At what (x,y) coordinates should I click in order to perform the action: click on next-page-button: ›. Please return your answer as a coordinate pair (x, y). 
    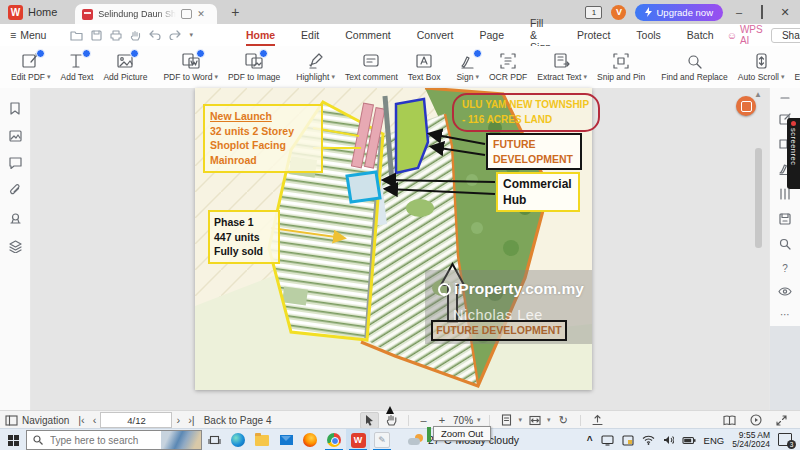
    Looking at the image, I should click on (178, 420).